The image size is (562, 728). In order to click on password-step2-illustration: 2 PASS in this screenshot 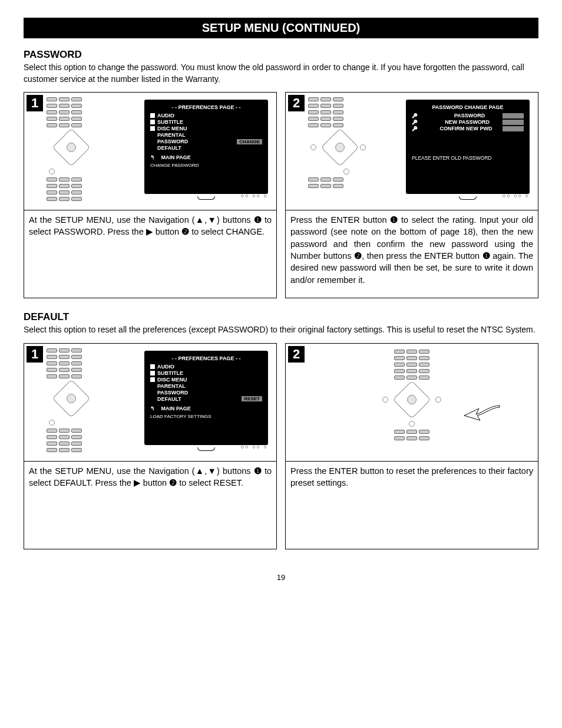, I will do `click(412, 151)`.